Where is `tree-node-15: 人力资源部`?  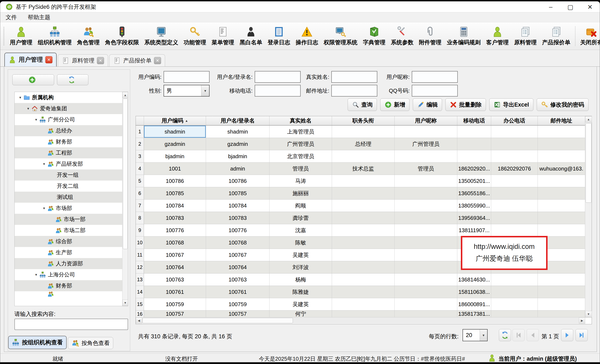
tree-node-15: 人力资源部 is located at coordinates (69, 263).